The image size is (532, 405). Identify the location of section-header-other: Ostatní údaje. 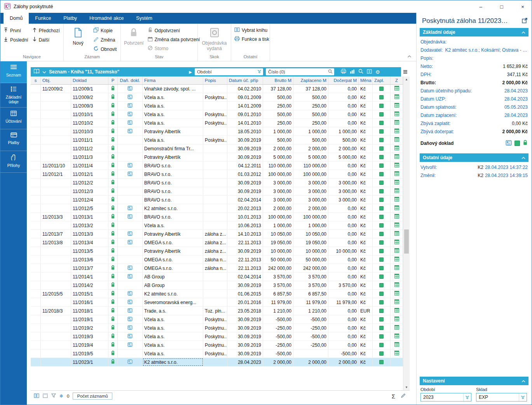
(474, 158).